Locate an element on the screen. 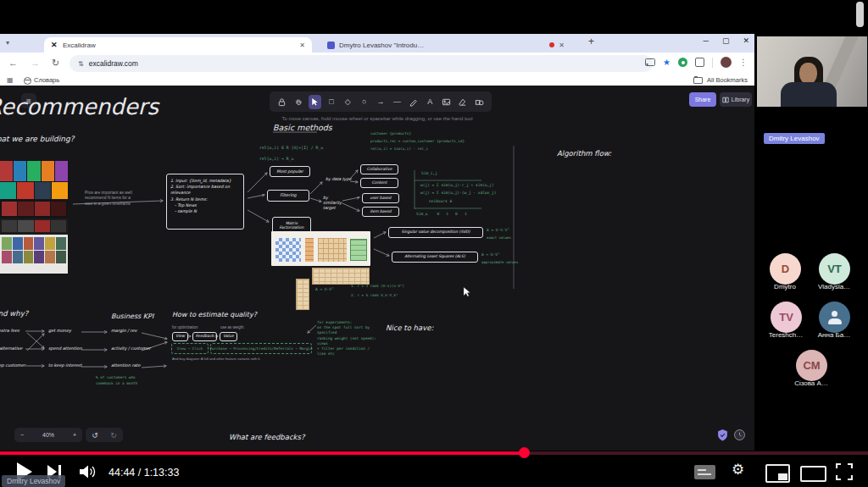 This screenshot has width=868, height=487. site-settings-icon: ⇅ is located at coordinates (81, 64).